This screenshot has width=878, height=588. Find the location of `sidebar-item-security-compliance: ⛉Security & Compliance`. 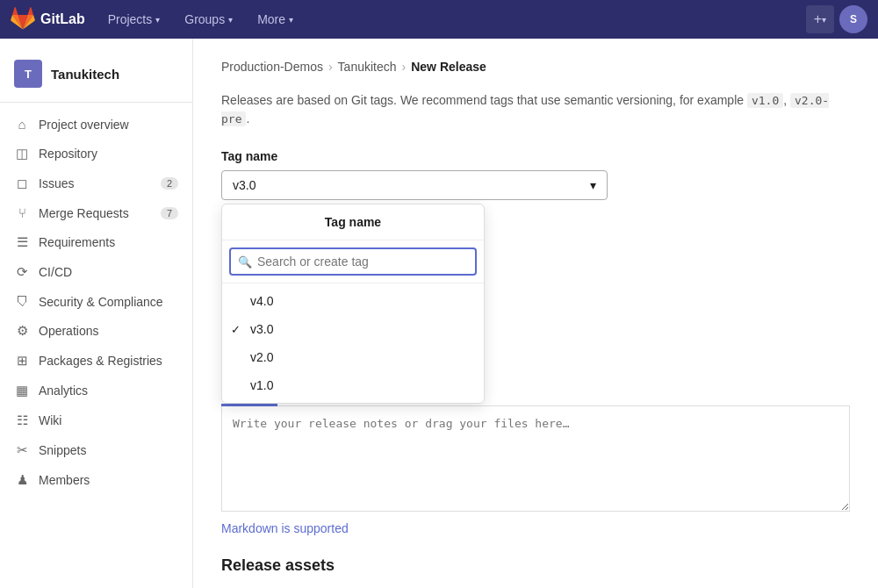

sidebar-item-security-compliance: ⛉Security & Compliance is located at coordinates (97, 302).